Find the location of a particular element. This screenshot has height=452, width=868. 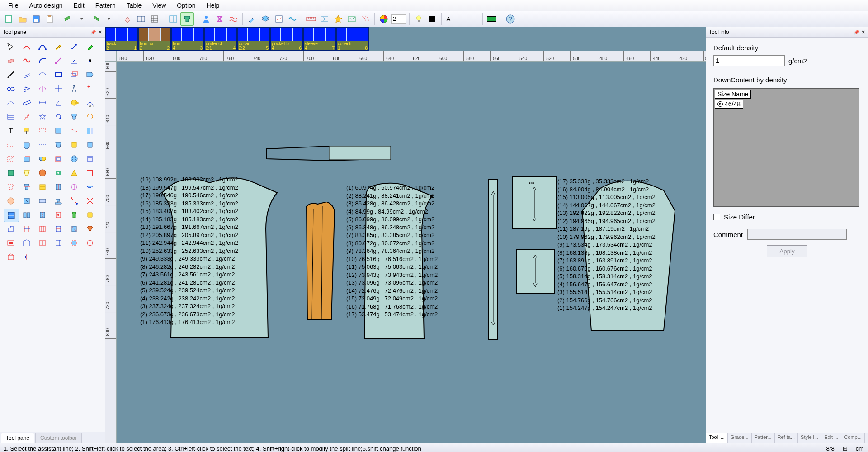

r5c5-icon is located at coordinates (74, 201).